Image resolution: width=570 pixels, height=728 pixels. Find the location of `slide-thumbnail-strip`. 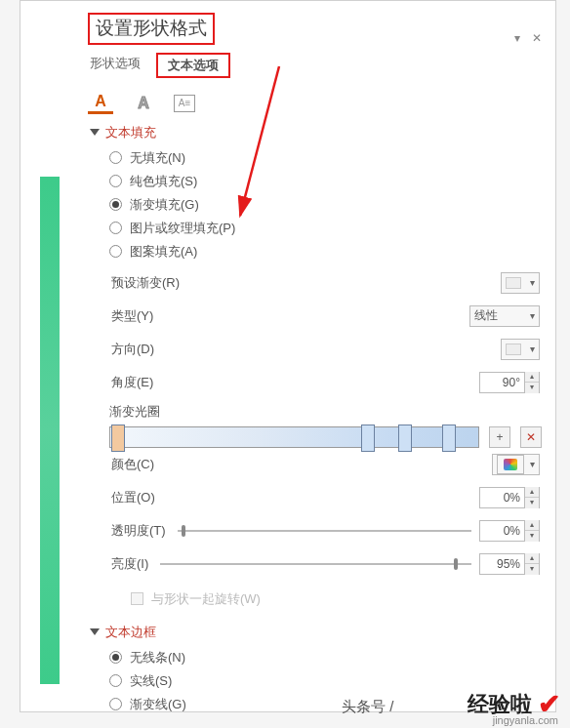

slide-thumbnail-strip is located at coordinates (50, 430).